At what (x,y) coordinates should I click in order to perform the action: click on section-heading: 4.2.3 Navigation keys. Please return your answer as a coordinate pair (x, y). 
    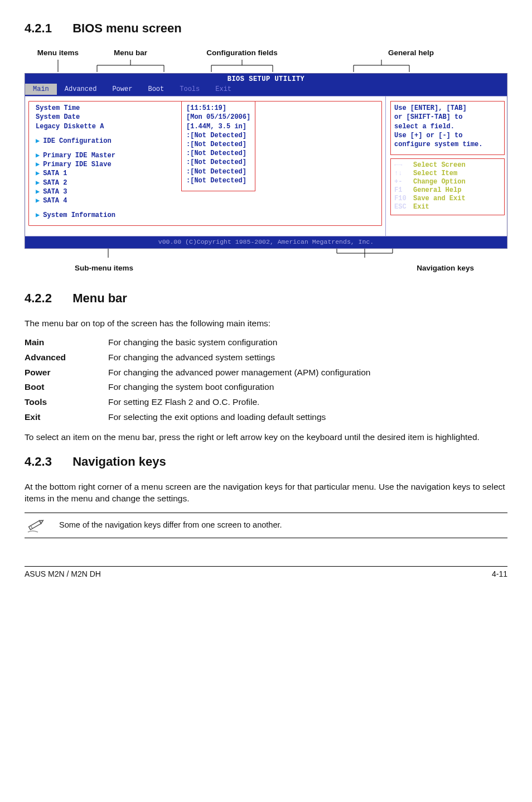
    Looking at the image, I should click on (266, 462).